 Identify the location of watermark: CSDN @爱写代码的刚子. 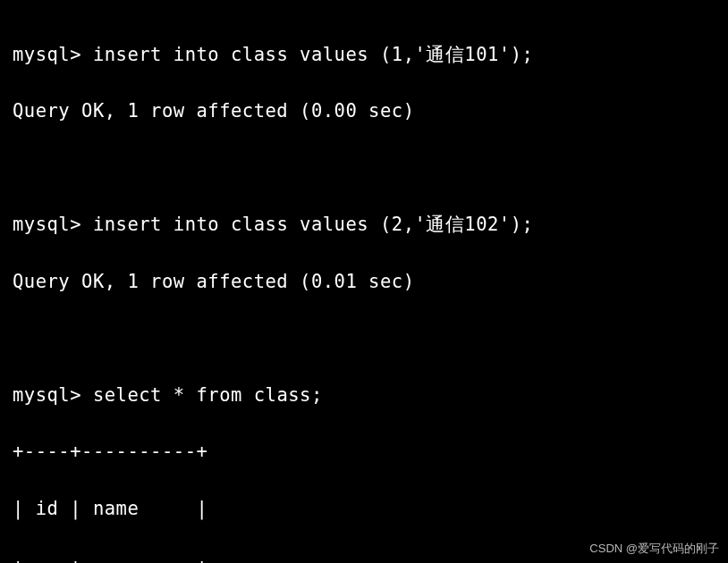
(655, 549).